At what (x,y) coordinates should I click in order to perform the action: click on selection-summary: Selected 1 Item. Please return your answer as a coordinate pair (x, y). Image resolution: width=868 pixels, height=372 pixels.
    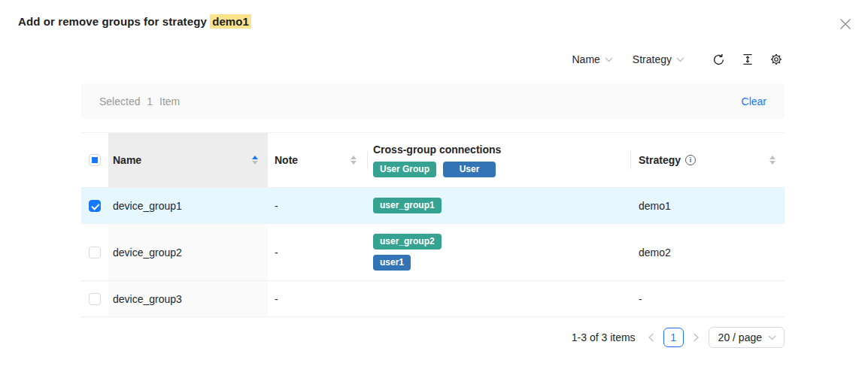
    Looking at the image, I should click on (140, 101).